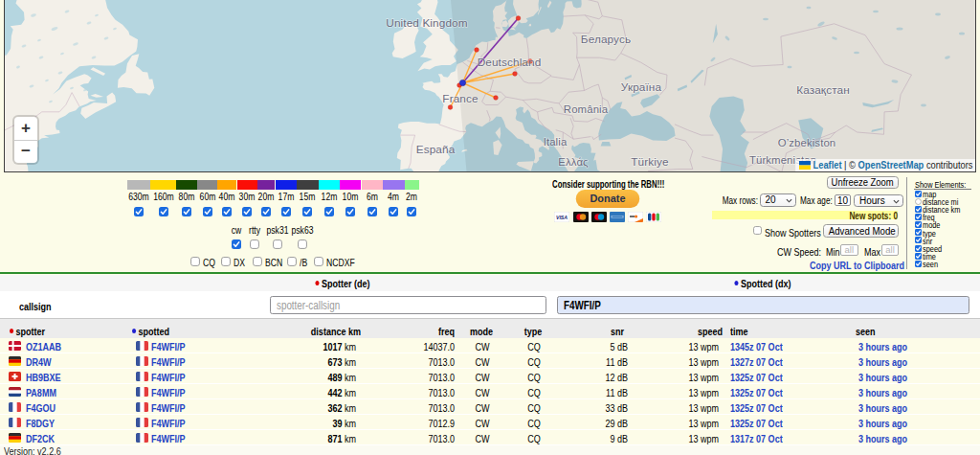  I want to click on svg-text: Україна, so click(641, 87).